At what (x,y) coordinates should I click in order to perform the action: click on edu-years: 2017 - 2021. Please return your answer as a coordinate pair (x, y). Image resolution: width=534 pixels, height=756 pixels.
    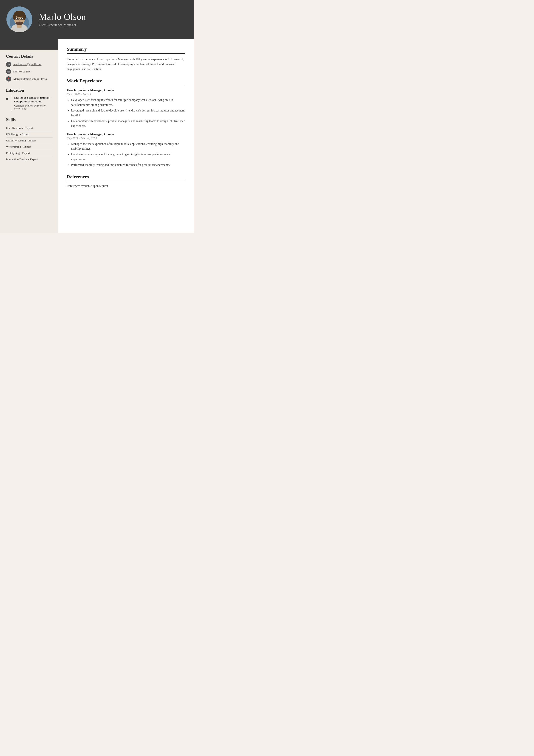
    Looking at the image, I should click on (34, 109).